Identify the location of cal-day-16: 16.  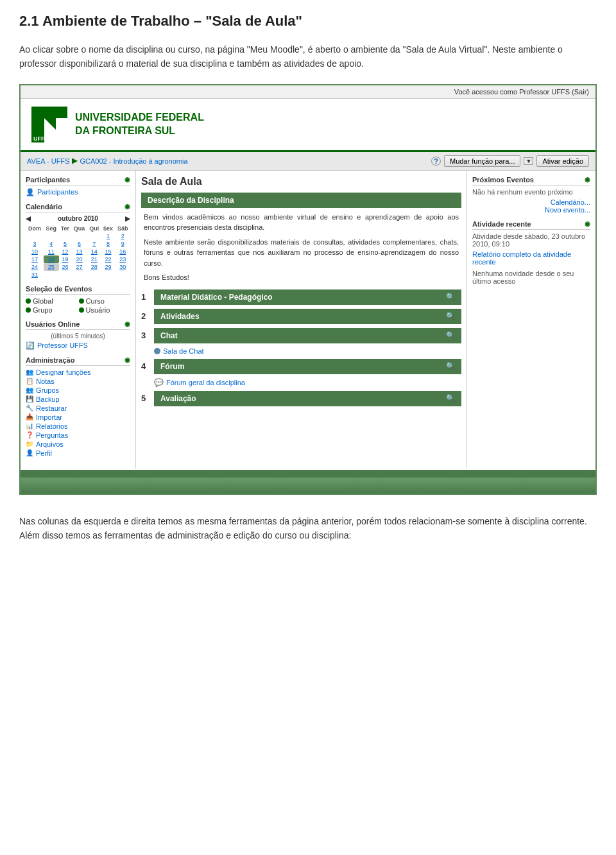
(123, 252).